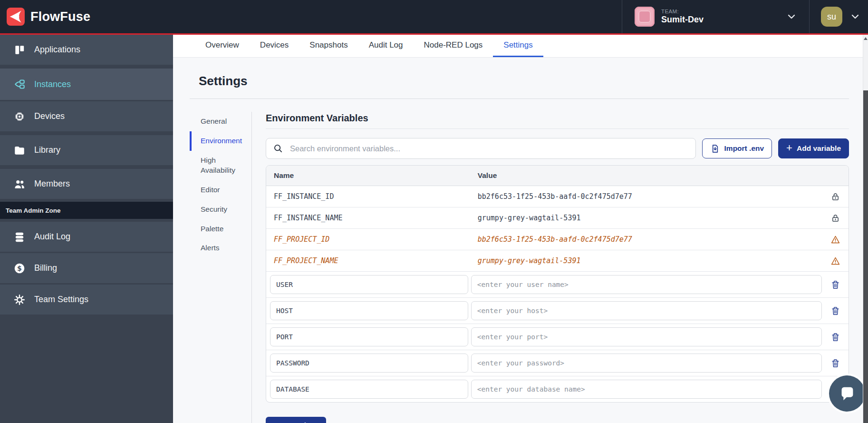  What do you see at coordinates (557, 118) in the screenshot?
I see `section-title: Environment Variables` at bounding box center [557, 118].